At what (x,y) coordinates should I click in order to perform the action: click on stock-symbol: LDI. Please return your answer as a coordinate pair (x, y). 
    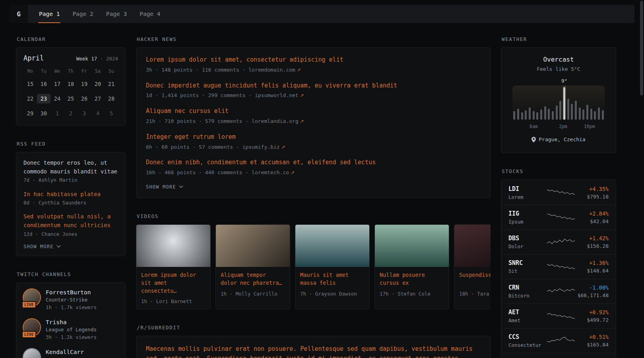
    Looking at the image, I should click on (528, 189).